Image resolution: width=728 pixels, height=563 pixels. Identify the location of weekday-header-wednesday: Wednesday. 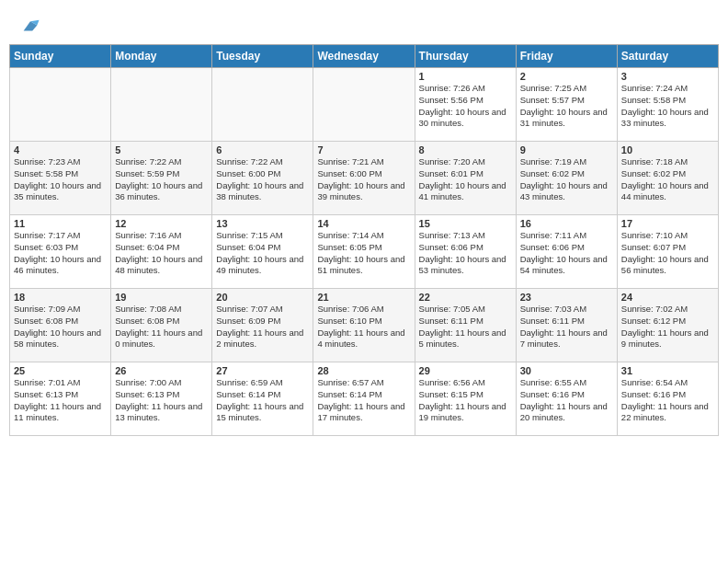
(364, 57).